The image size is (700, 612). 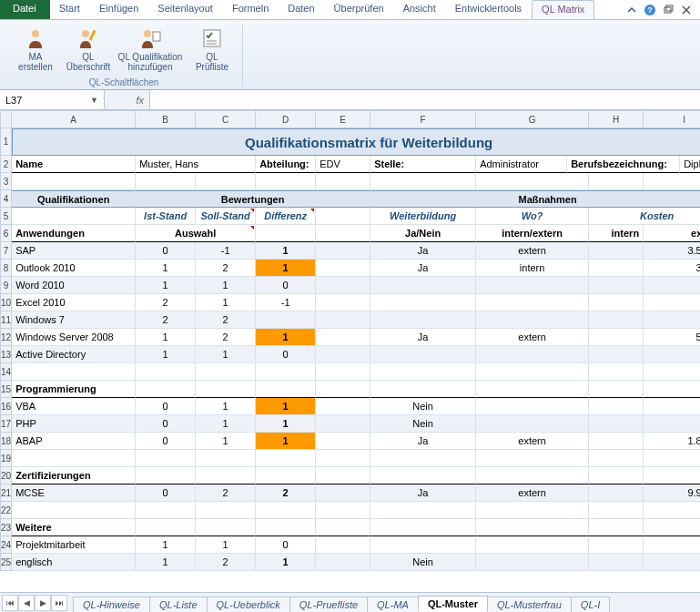 What do you see at coordinates (74, 424) in the screenshot?
I see `data-item: PHP` at bounding box center [74, 424].